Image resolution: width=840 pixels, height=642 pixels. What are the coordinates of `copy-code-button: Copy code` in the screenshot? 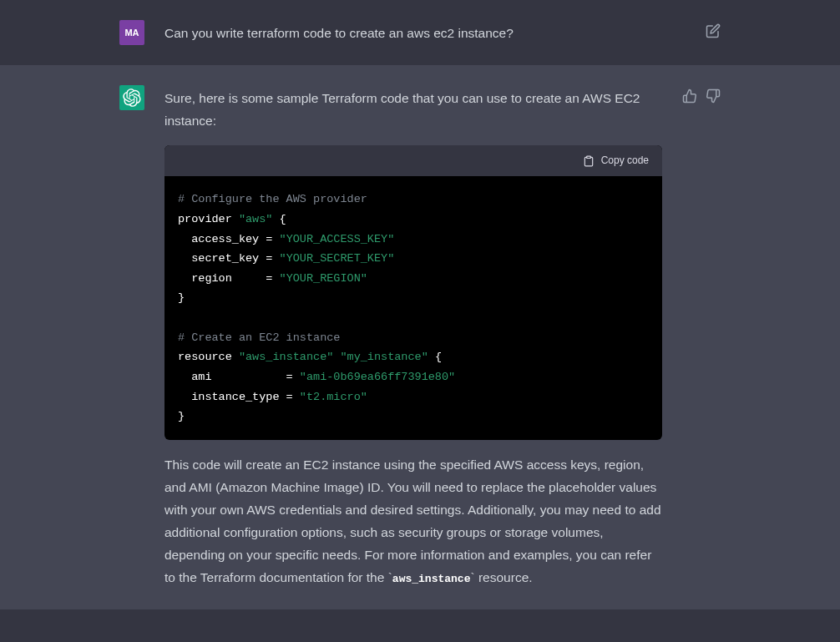 It's located at (616, 160).